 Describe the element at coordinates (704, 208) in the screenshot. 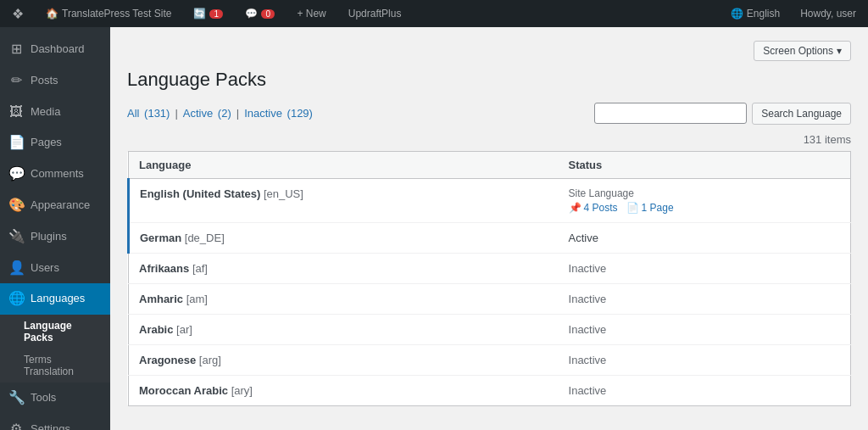

I see `status-links: 📌 4 Posts 📄 1 Page` at that location.